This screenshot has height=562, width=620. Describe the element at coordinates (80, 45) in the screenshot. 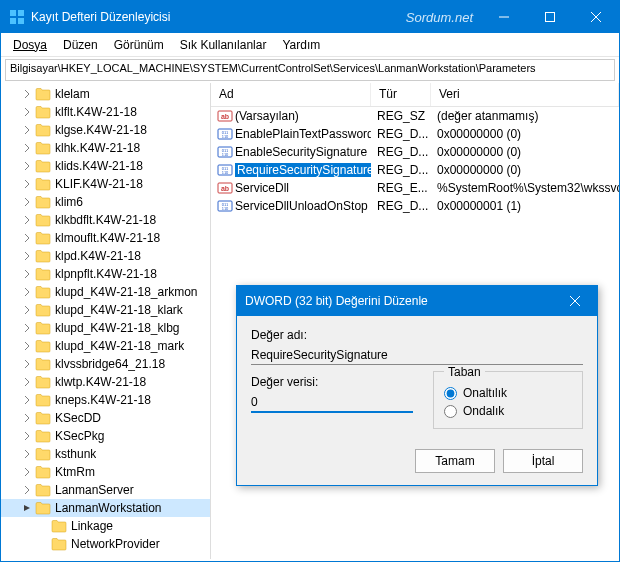

I see `menu-edit: Düzen` at that location.